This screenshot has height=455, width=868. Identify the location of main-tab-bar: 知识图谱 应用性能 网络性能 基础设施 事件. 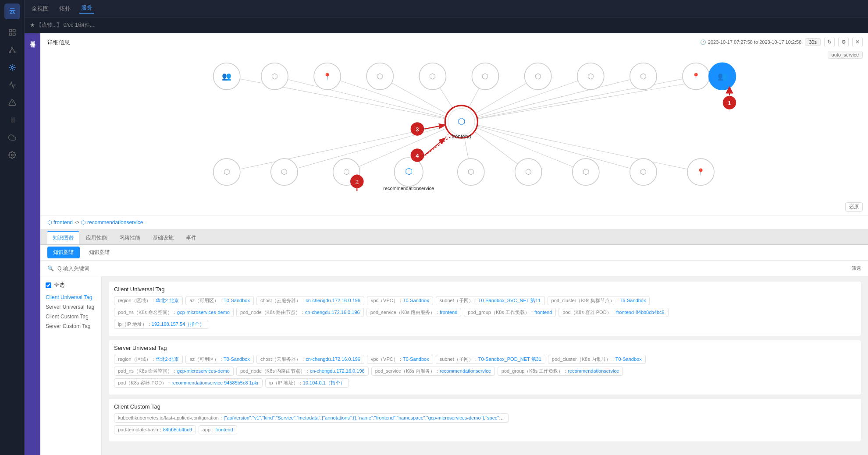
(454, 237).